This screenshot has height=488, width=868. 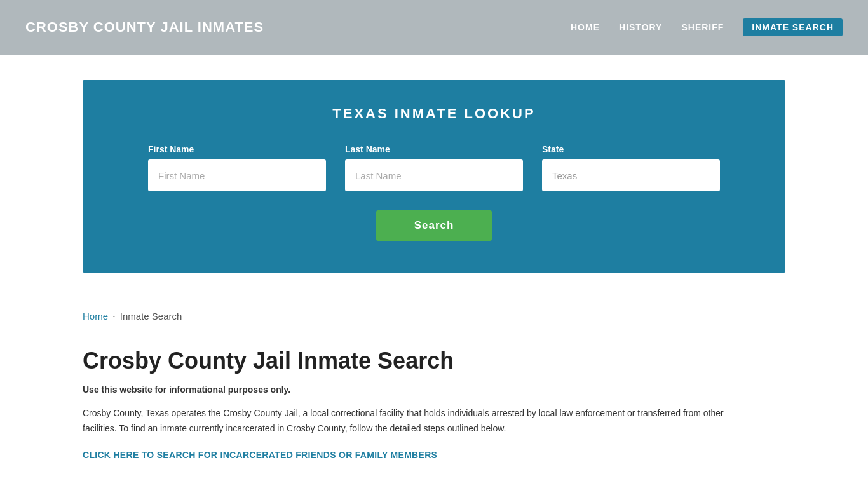 What do you see at coordinates (434, 114) in the screenshot?
I see `search-title: TEXAS INMATE LOOKUP` at bounding box center [434, 114].